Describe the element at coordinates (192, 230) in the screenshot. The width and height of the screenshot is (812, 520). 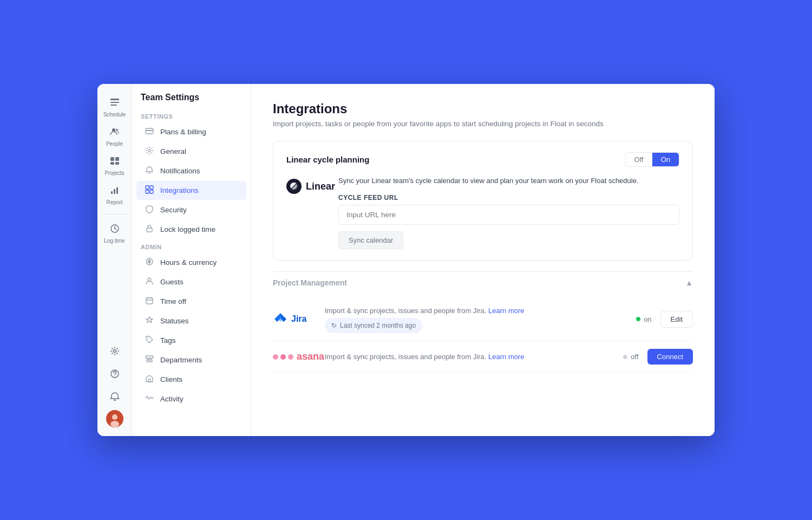
I see `sidebar-item-lock-logged-time: Lock logged time` at that location.